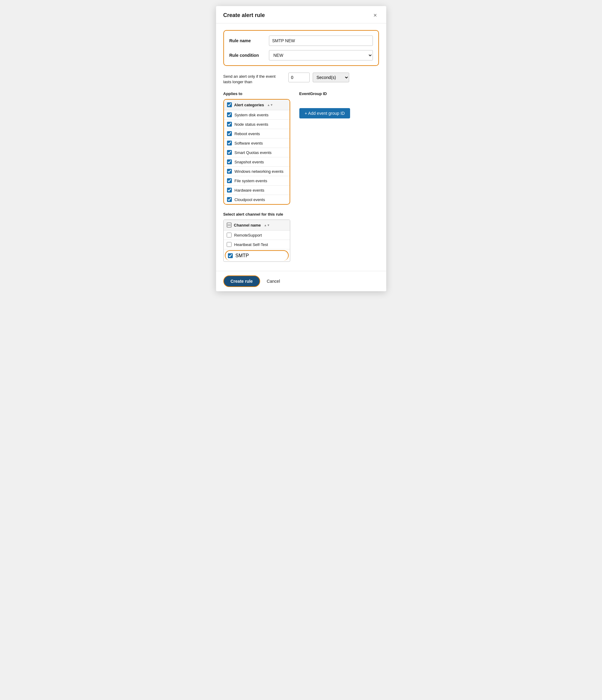 The image size is (602, 700). I want to click on node-status-checkbox, so click(230, 124).